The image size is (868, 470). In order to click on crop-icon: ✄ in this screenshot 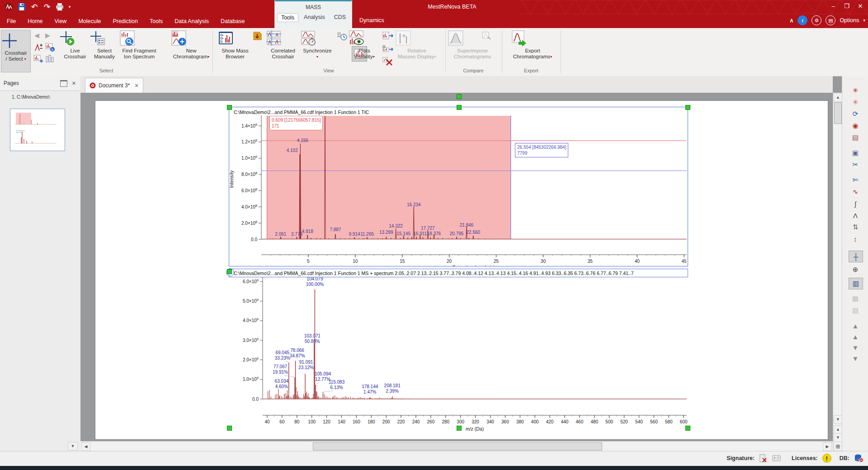, I will do `click(855, 180)`.